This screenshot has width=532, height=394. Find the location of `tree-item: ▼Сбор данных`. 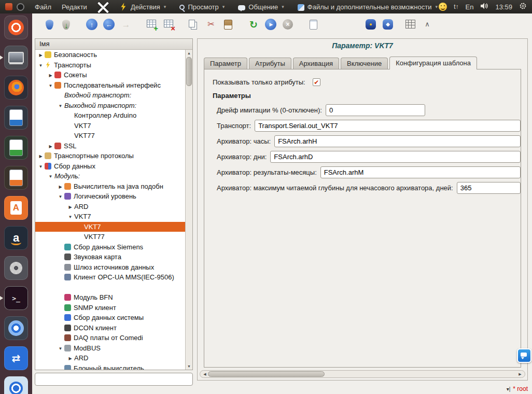

tree-item: ▼Сбор данных is located at coordinates (110, 166).